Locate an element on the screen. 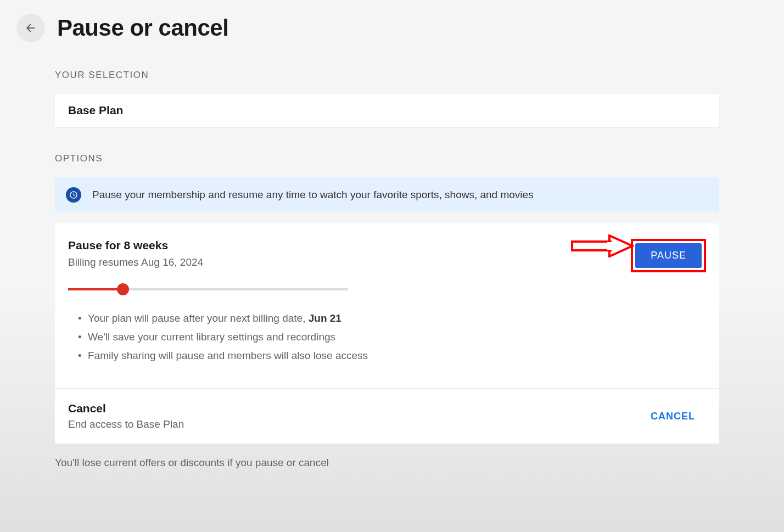  selection-card: Base Plan is located at coordinates (387, 110).